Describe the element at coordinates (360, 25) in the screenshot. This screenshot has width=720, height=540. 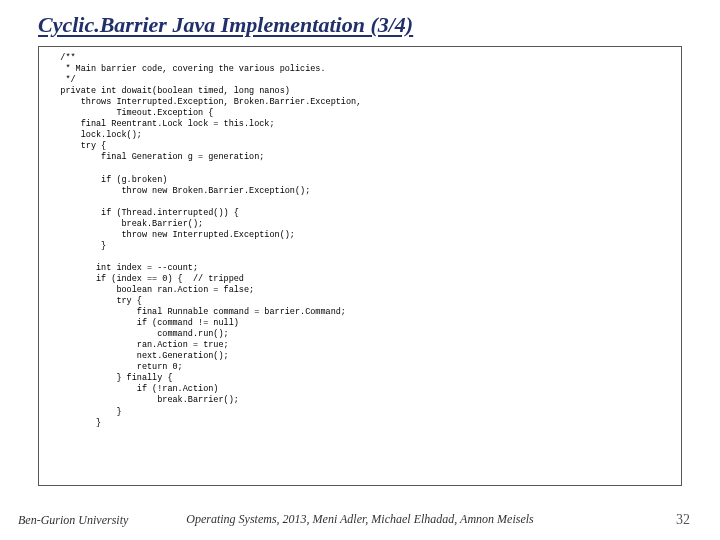
I see `slide-title: Cyclic.Barrier Java Implementation (3/4)` at that location.